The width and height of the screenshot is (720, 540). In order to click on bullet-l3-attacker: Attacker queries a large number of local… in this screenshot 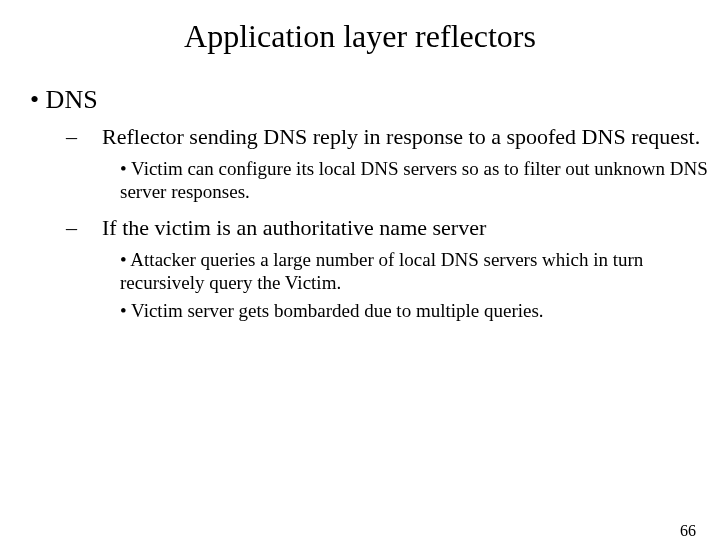, I will do `click(420, 272)`.